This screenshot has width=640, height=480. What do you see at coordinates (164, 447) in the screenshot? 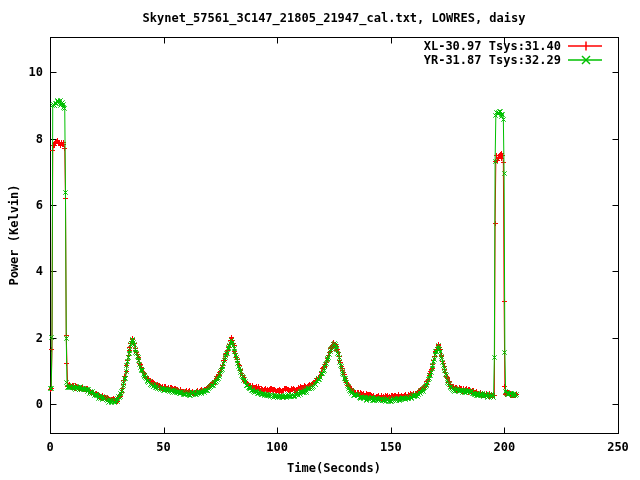
I see `x-tick-label: 50` at bounding box center [164, 447].